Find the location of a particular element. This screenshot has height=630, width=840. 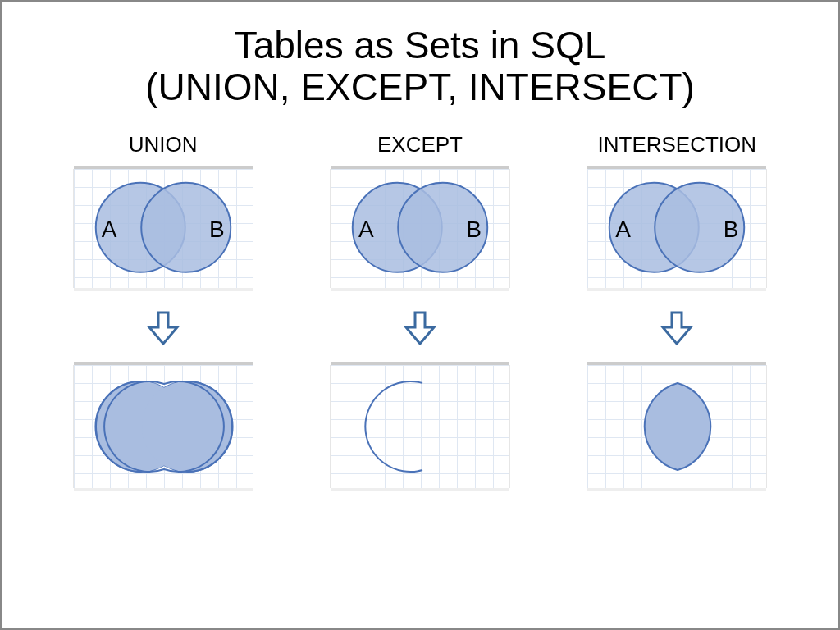

union-shape-icon is located at coordinates (164, 427).